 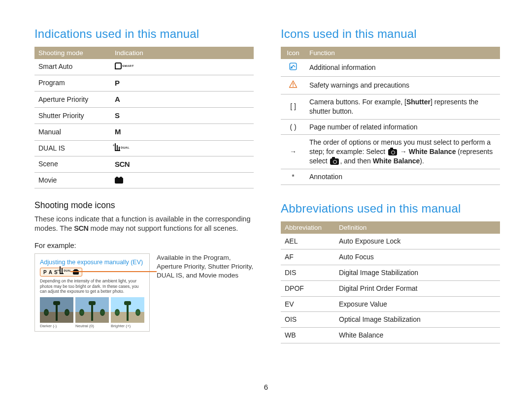 I want to click on indication-cell: ‹‹DUAL, so click(x=182, y=148).